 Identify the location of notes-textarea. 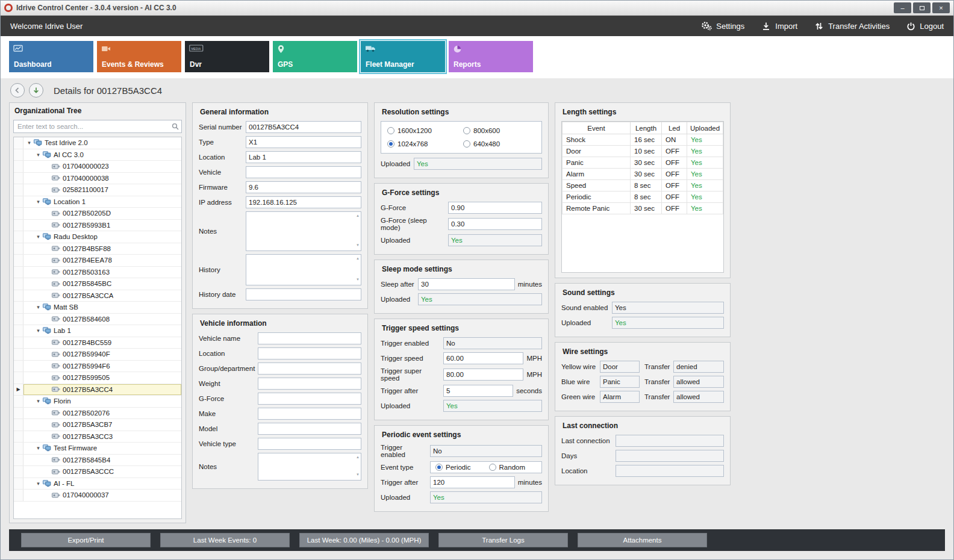
(304, 231).